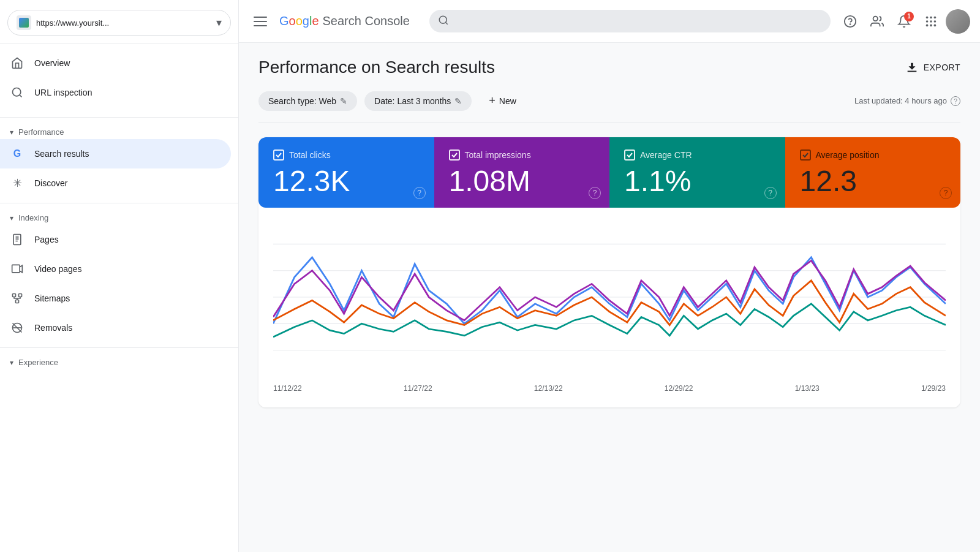  I want to click on performance-expand-icon: ▾, so click(12, 132).